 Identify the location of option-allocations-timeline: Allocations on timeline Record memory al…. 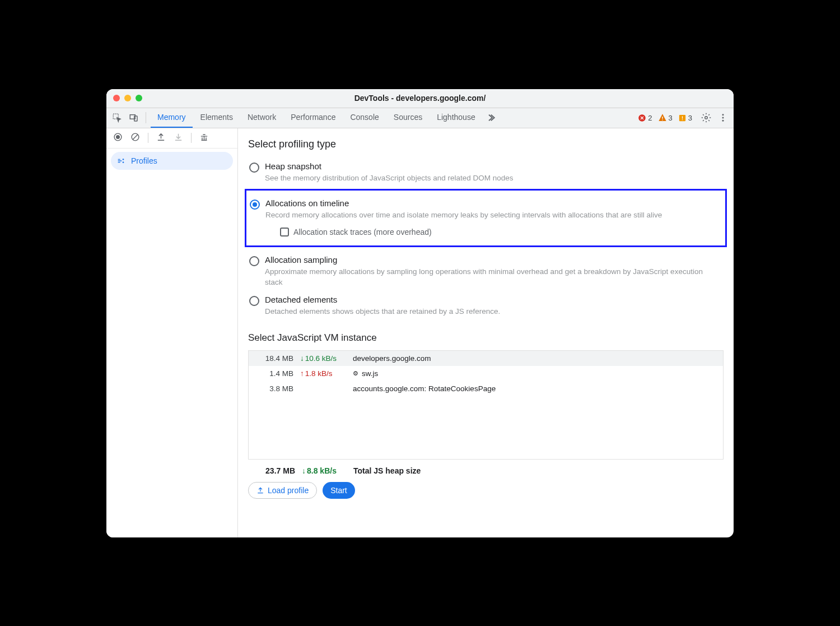
(486, 217).